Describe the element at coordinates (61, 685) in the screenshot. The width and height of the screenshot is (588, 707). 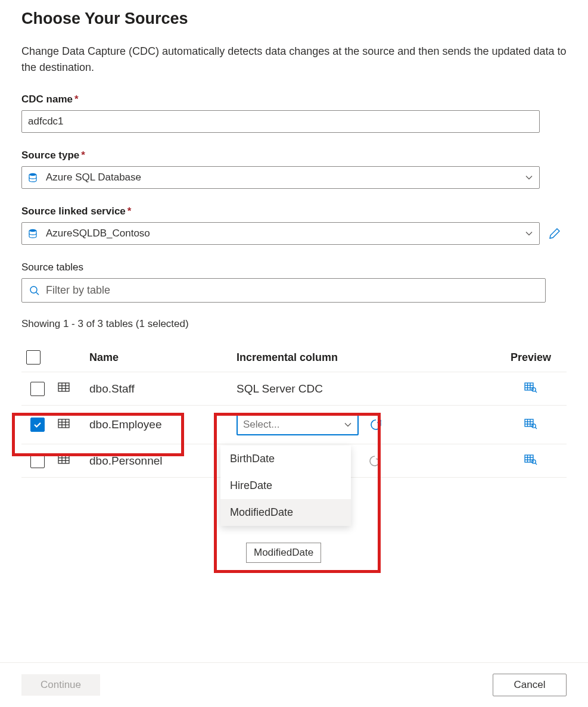
I see `continue-button: Continue` at that location.